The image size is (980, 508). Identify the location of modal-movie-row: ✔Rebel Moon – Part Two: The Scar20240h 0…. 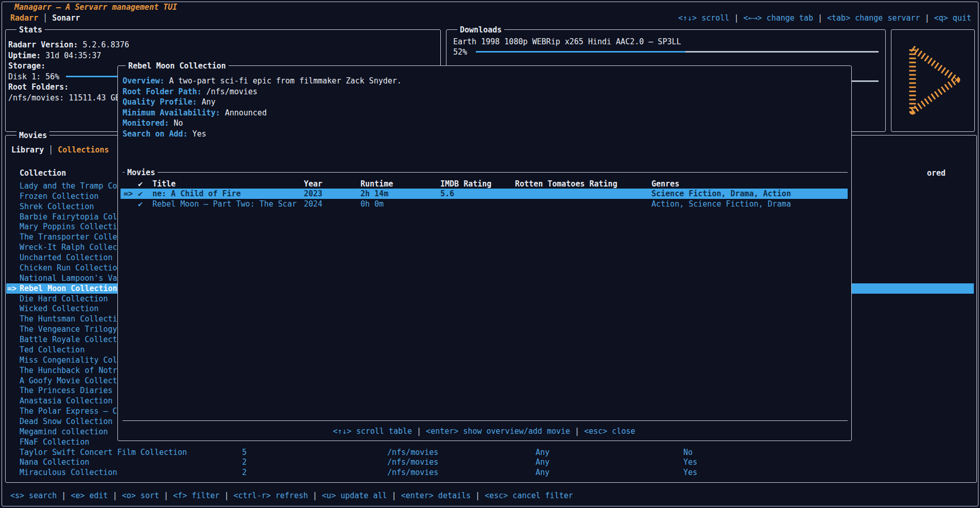
(484, 204).